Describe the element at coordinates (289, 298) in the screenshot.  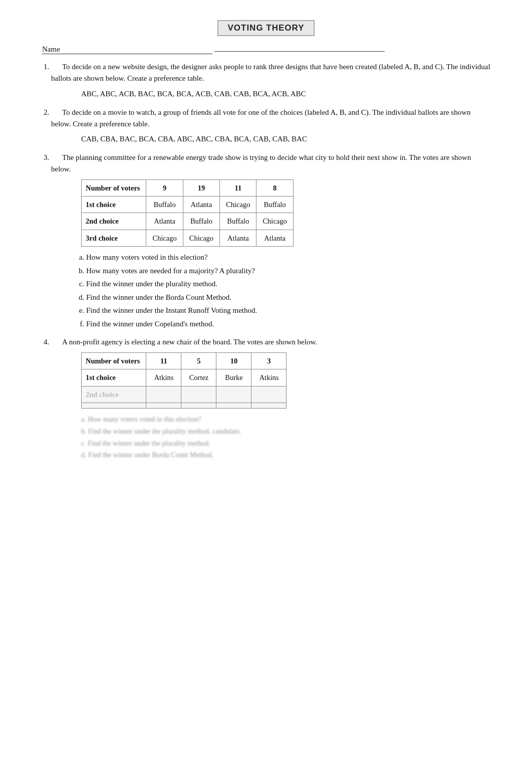
I see `sub-q-d: Find the winner under the Borda Count Me…` at that location.